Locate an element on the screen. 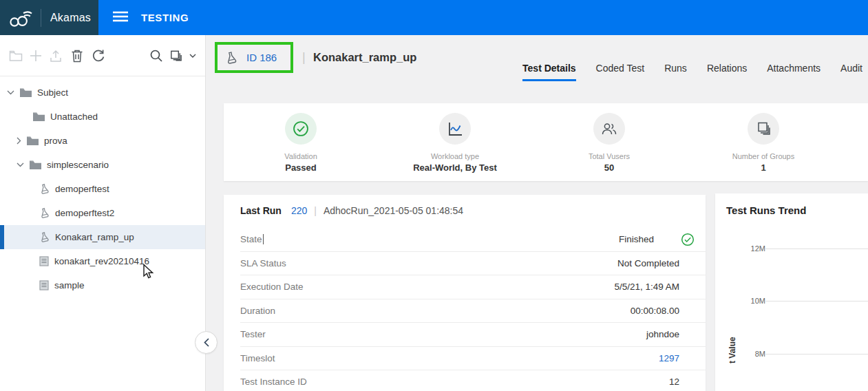 The height and width of the screenshot is (391, 868). detail-row-execution-date: Execution Date 5/5/21, 1:49 AM is located at coordinates (473, 288).